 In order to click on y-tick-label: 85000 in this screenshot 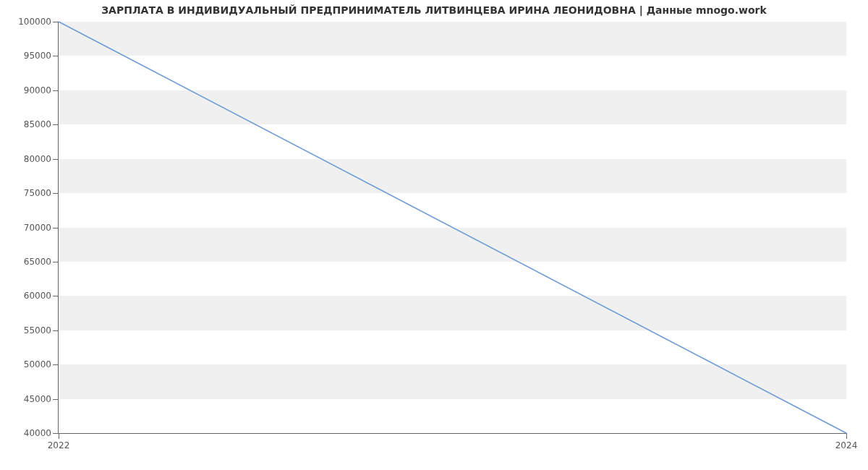, I will do `click(38, 124)`.